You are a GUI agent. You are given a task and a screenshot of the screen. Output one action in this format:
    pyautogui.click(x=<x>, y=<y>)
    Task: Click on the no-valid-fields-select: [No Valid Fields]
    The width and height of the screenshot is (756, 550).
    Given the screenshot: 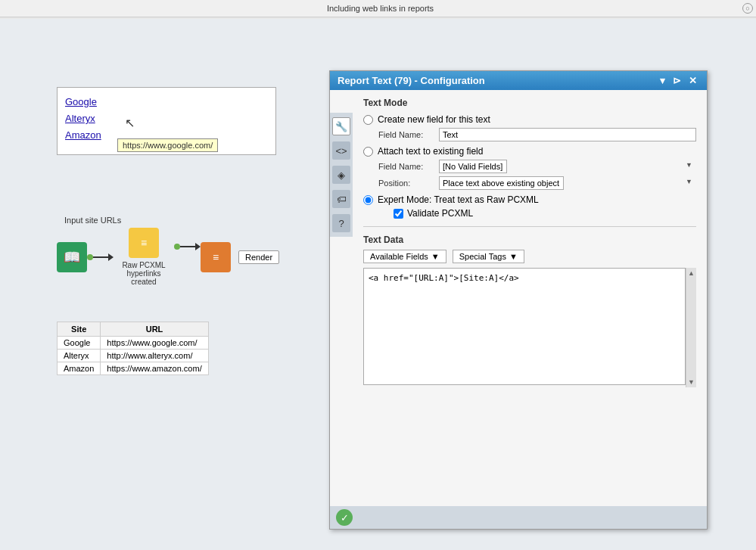 What is the action you would take?
    pyautogui.click(x=473, y=166)
    